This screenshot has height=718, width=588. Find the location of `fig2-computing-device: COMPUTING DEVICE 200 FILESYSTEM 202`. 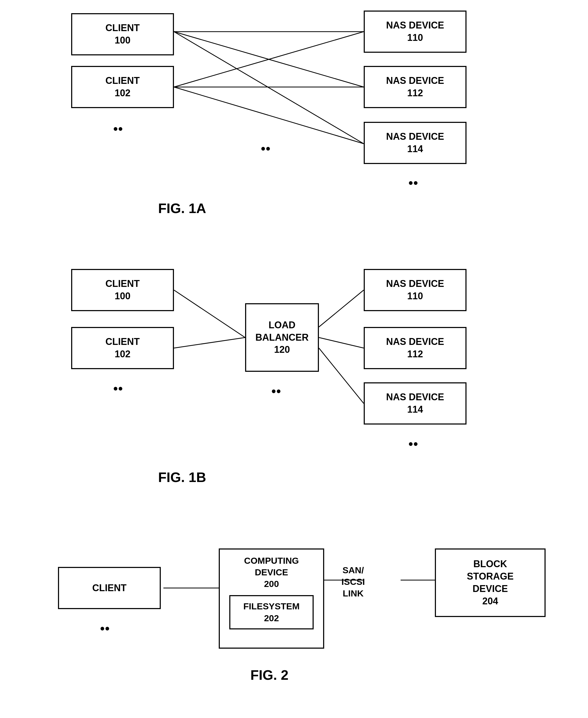

fig2-computing-device: COMPUTING DEVICE 200 FILESYSTEM 202 is located at coordinates (272, 598).